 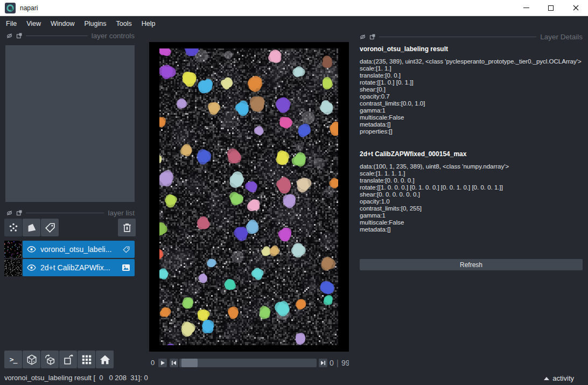 What do you see at coordinates (174, 363) in the screenshot?
I see `first-frame-button` at bounding box center [174, 363].